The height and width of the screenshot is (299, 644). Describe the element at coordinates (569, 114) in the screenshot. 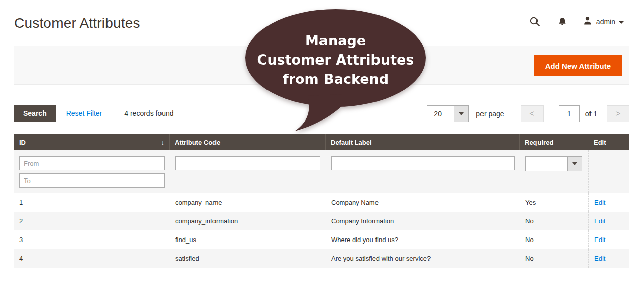

I see `current-page-input` at that location.